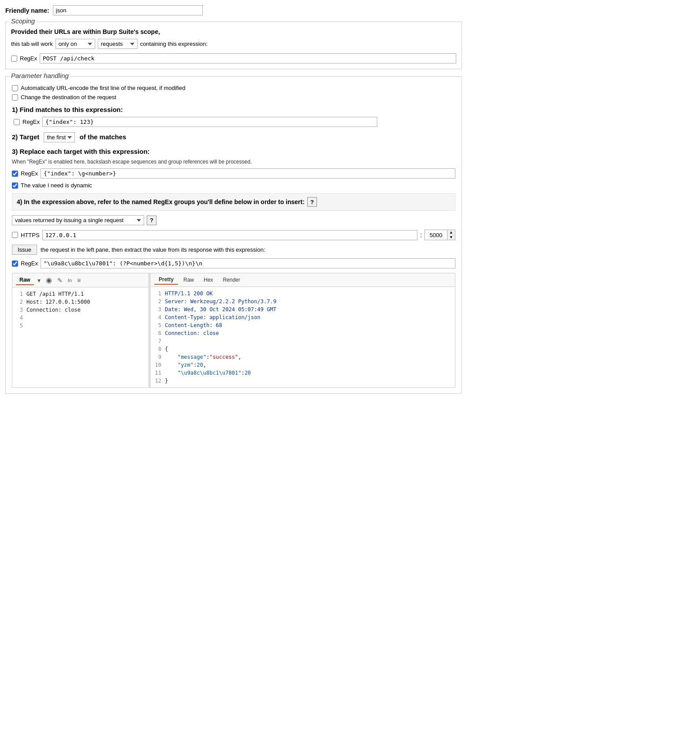  Describe the element at coordinates (230, 235) in the screenshot. I see `host-input` at that location.